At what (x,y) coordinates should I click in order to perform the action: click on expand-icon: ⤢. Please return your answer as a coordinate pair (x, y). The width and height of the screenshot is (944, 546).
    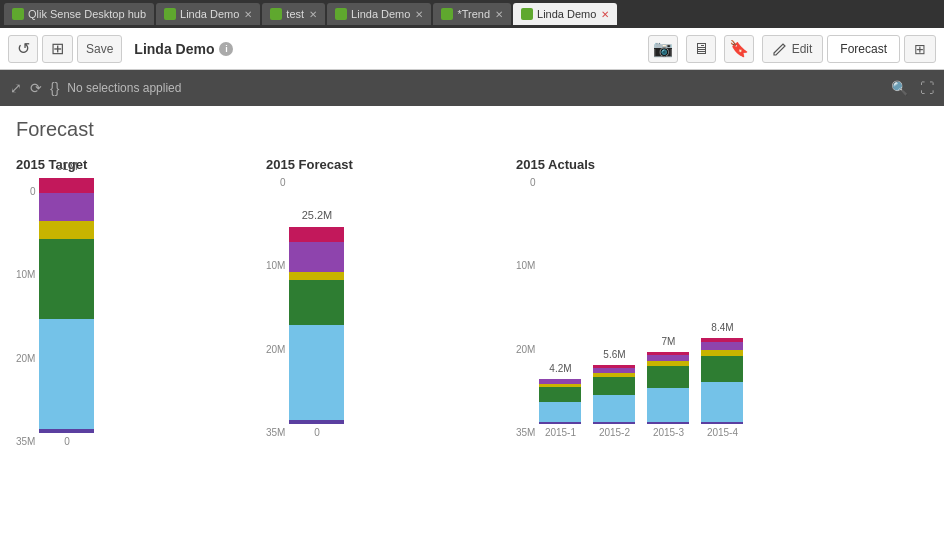
    Looking at the image, I should click on (16, 88).